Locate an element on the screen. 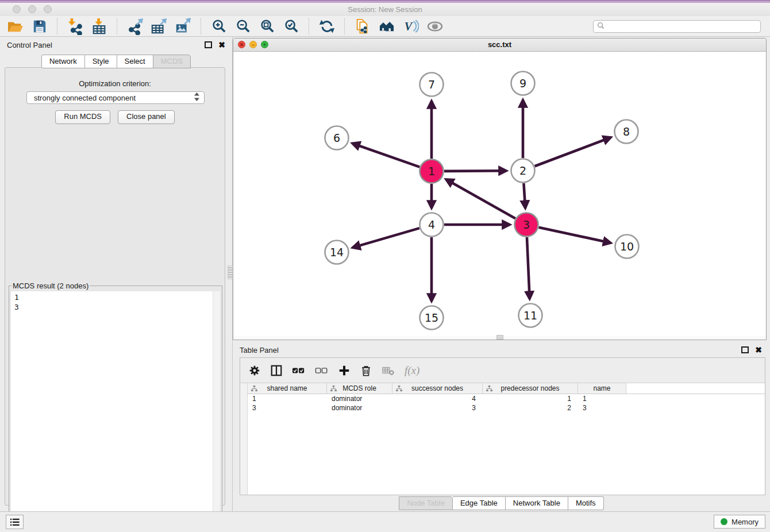 The height and width of the screenshot is (532, 770). delete-table-icon is located at coordinates (388, 371).